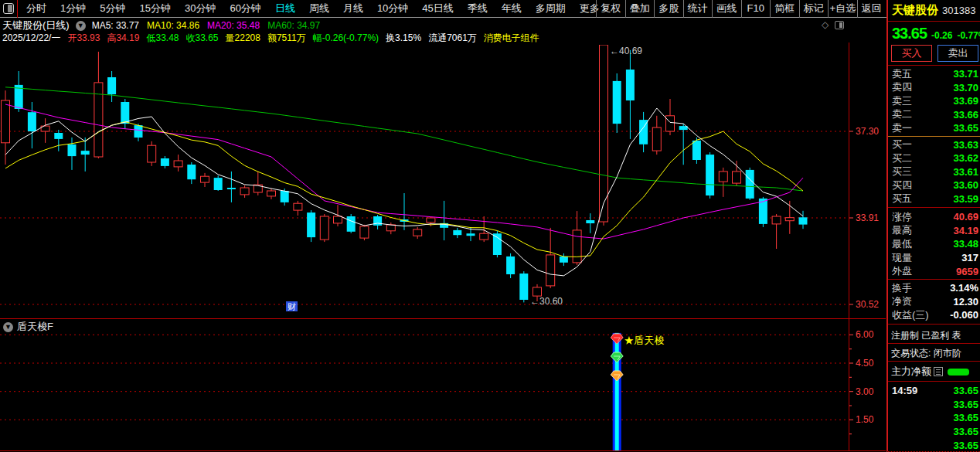 The height and width of the screenshot is (452, 980). What do you see at coordinates (403, 39) in the screenshot?
I see `info-item: 换3.15%` at bounding box center [403, 39].